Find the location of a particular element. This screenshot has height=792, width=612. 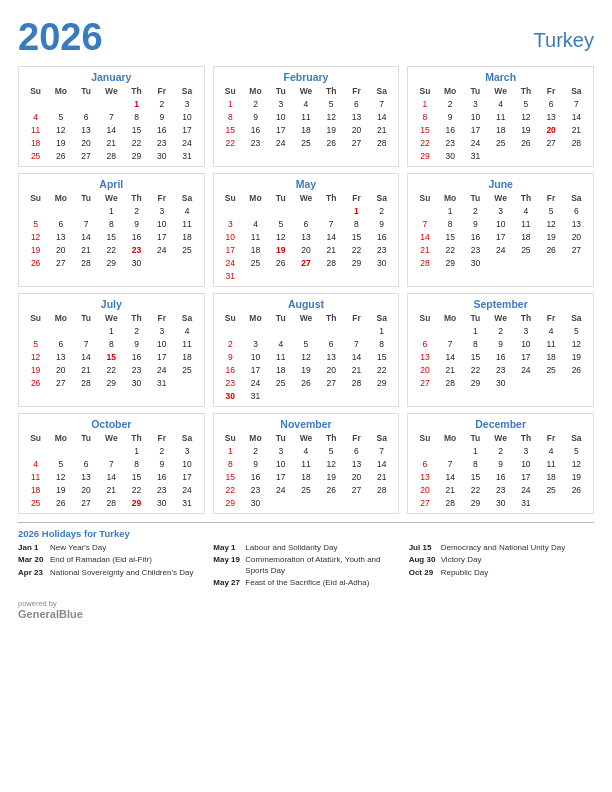

cal-day: 11 is located at coordinates (256, 236).